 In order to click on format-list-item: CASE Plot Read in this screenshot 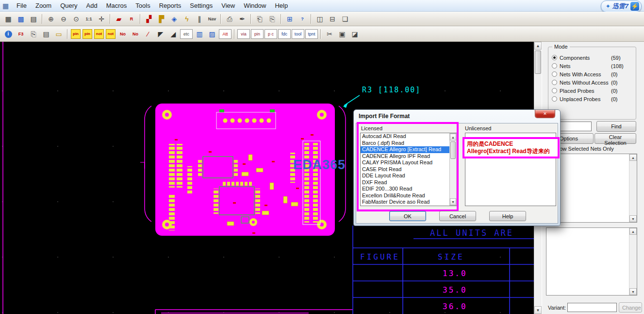, I will do `click(409, 170)`.